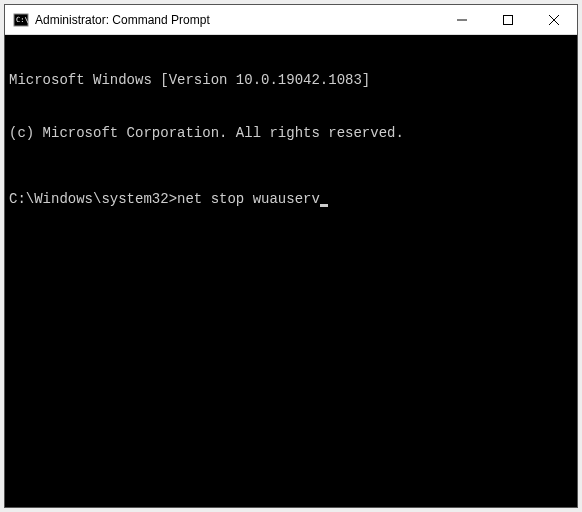  Describe the element at coordinates (508, 20) in the screenshot. I see `maximize-button` at that location.